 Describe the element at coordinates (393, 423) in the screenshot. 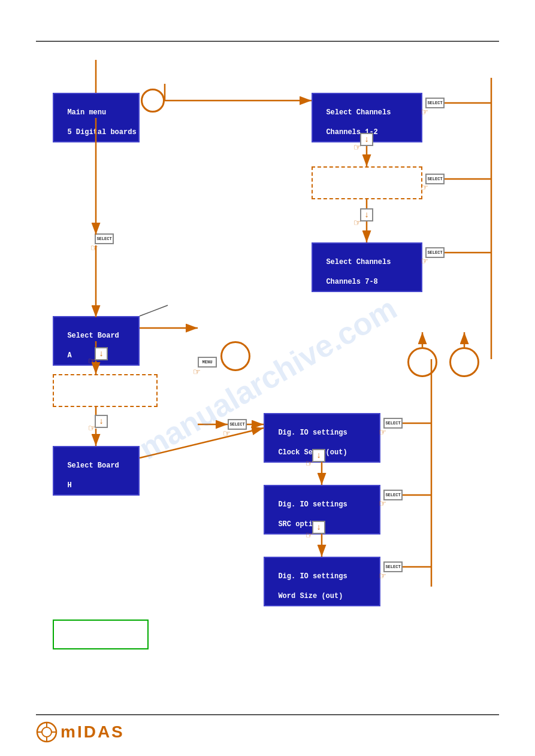

I see `select-btn-dig-clock: SELECT` at that location.